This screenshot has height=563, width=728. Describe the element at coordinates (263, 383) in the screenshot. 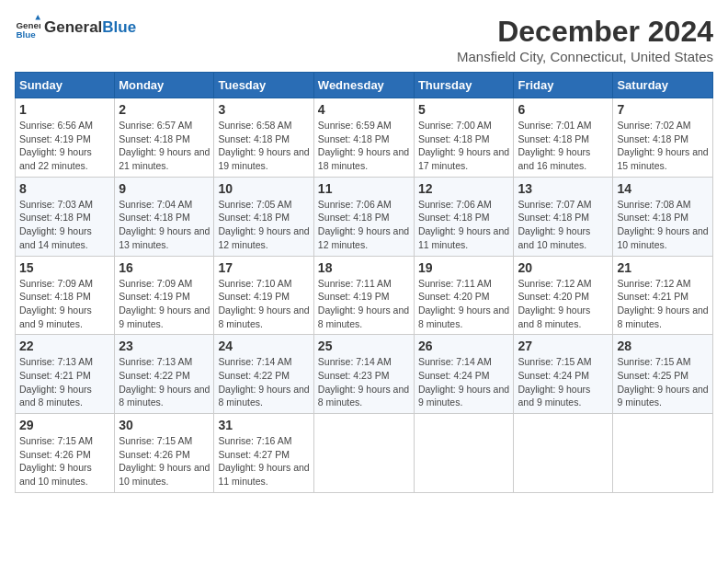

I see `day-info: Sunrise: 7:14 AMSunset: 4:22 PMDaylight:…` at that location.